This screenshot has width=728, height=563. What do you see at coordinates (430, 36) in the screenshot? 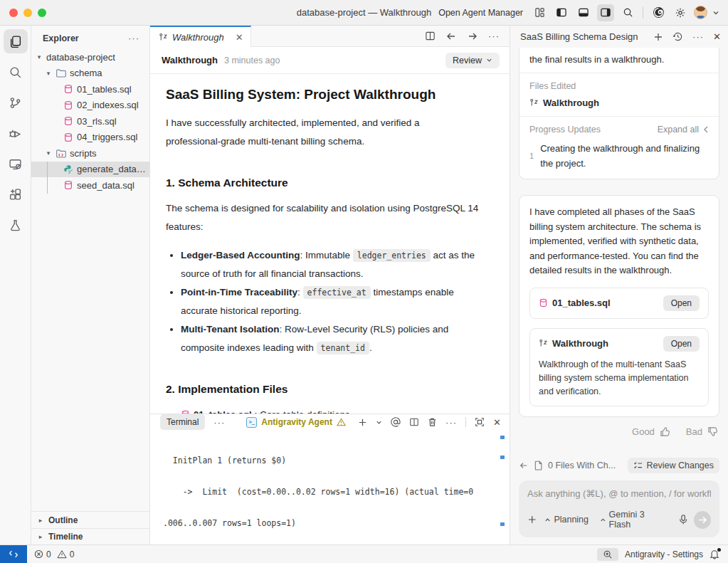
I see `split-editor-icon` at bounding box center [430, 36].